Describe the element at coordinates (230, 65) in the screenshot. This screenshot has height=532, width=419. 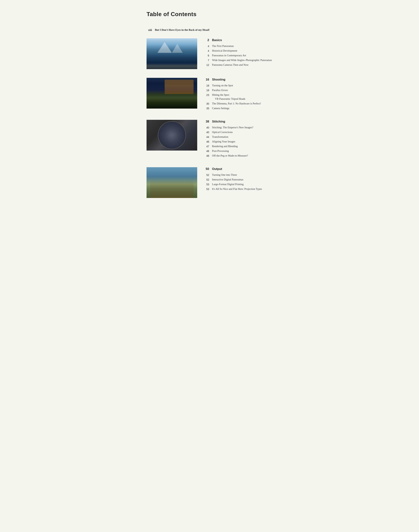
I see `entry-text: Panorama Cameras Then and Now` at that location.